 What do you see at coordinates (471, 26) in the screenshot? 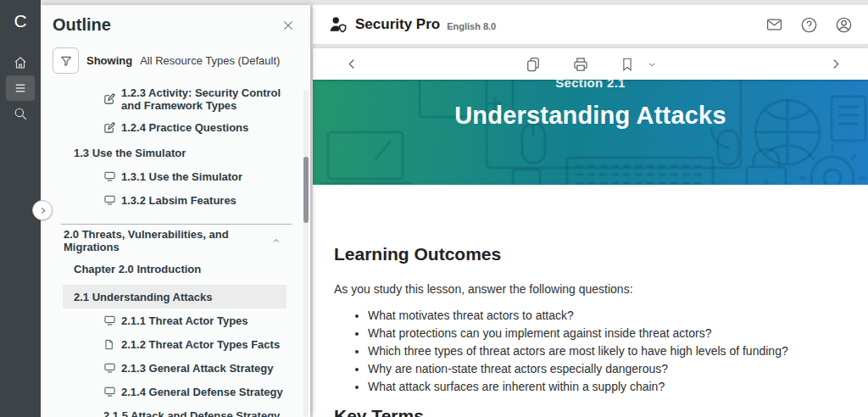
I see `course-version: English 8.0` at bounding box center [471, 26].